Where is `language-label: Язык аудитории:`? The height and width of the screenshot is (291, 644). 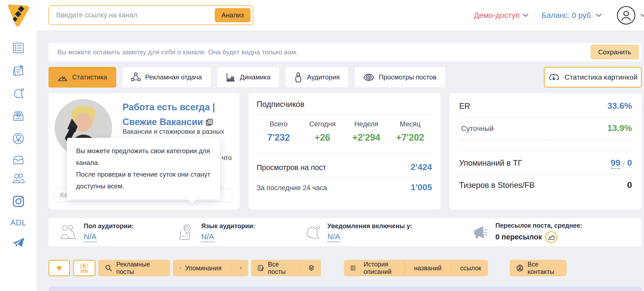 language-label: Язык аудитории: is located at coordinates (228, 226).